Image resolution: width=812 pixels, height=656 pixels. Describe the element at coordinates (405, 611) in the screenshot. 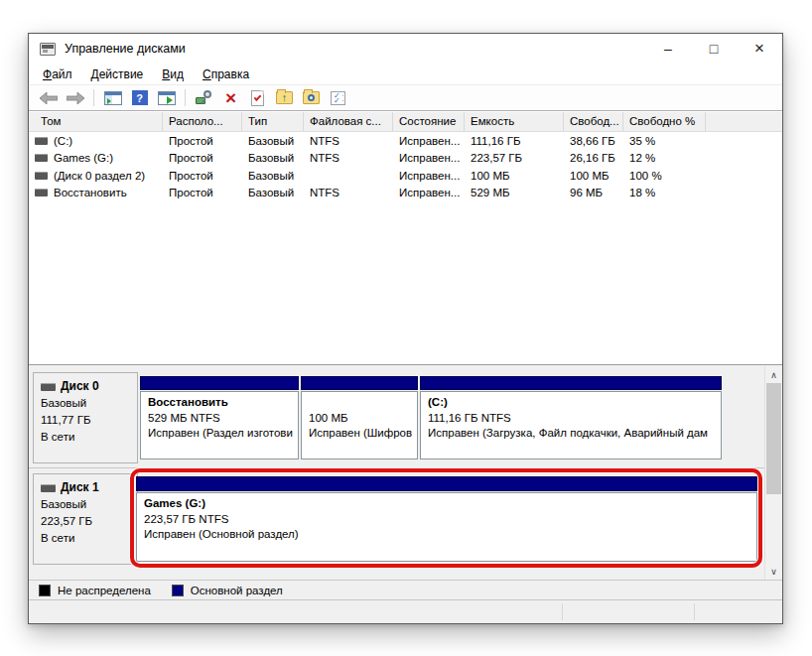

I see `status-bar` at that location.